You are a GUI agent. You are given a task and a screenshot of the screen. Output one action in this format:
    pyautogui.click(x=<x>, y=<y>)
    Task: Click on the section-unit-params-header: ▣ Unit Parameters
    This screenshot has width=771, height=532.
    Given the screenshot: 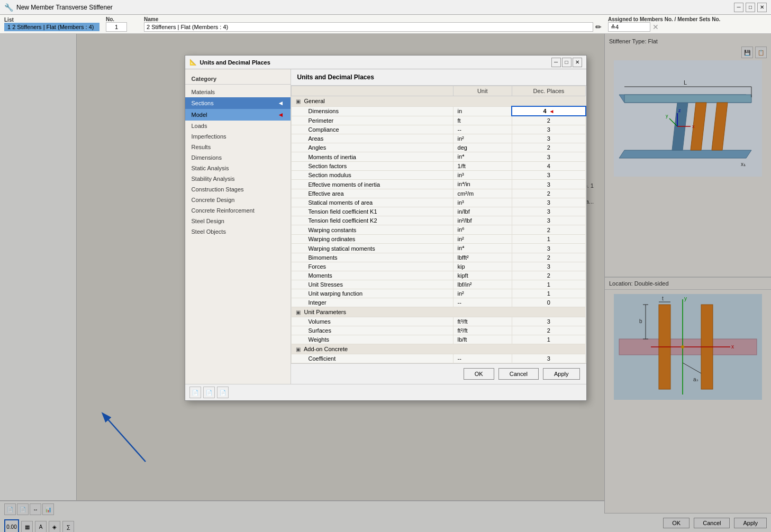 What is the action you would take?
    pyautogui.click(x=438, y=312)
    